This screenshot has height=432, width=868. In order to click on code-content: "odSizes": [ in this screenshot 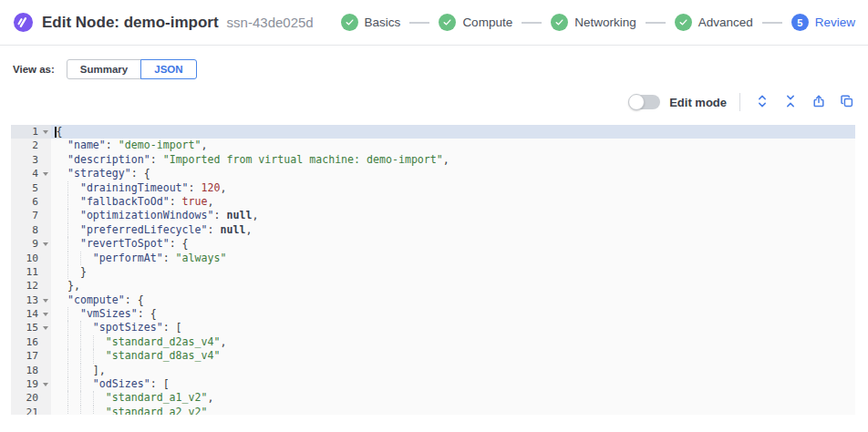, I will do `click(453, 385)`.